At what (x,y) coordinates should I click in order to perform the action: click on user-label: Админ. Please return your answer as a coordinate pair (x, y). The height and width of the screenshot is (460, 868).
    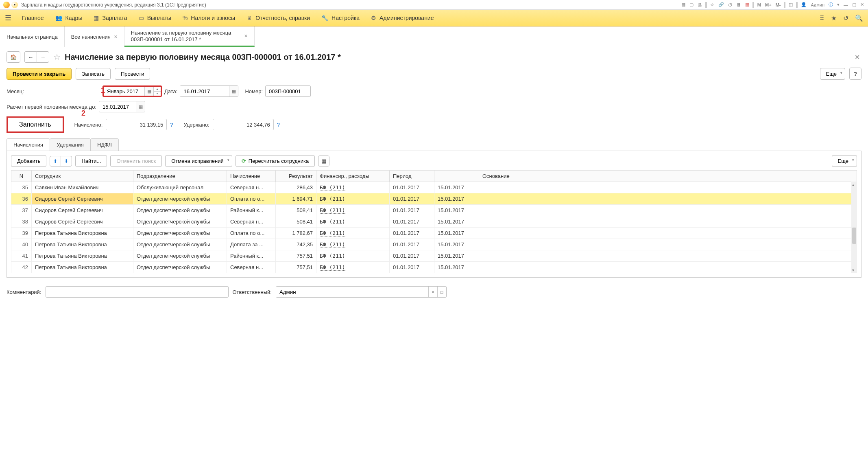
    Looking at the image, I should click on (818, 5).